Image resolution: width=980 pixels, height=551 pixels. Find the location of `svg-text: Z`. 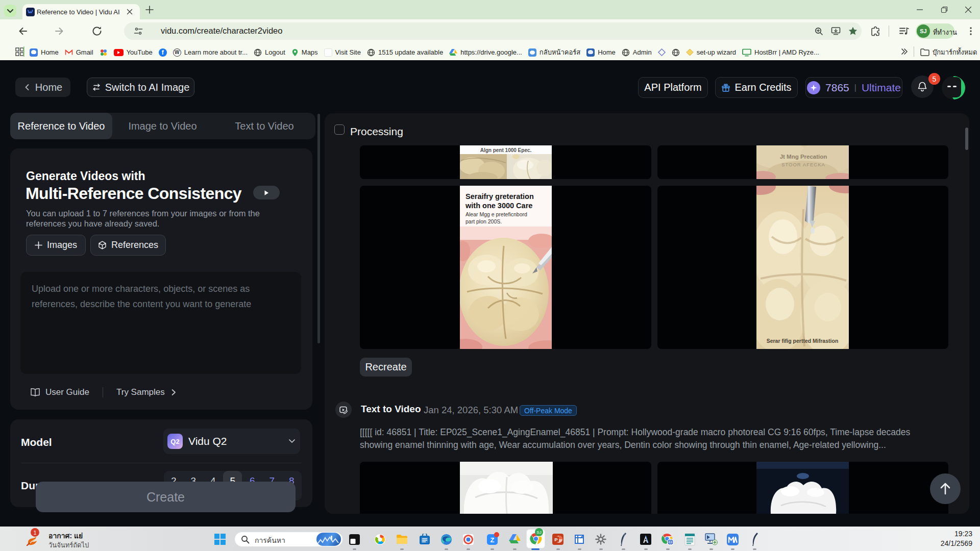

svg-text: Z is located at coordinates (493, 540).